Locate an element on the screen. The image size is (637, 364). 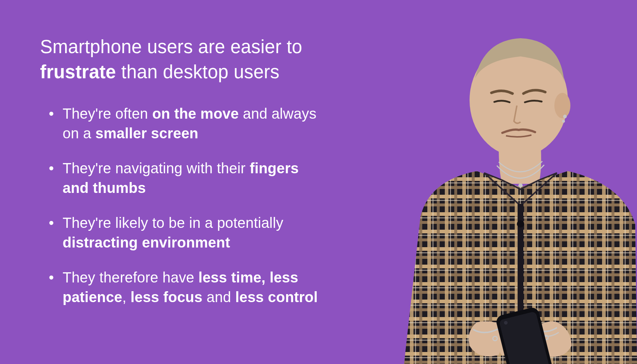
headline-text: Smartphone users are easier to is located at coordinates (171, 47).